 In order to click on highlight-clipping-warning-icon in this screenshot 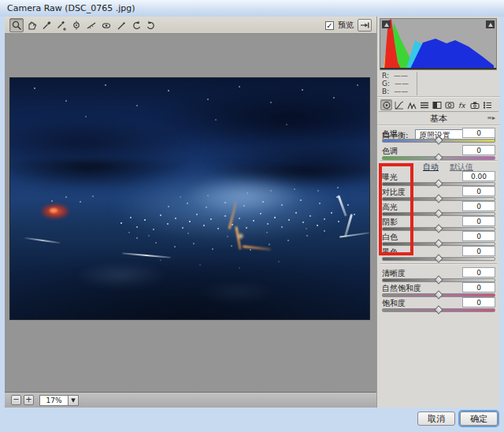, I will do `click(490, 24)`.